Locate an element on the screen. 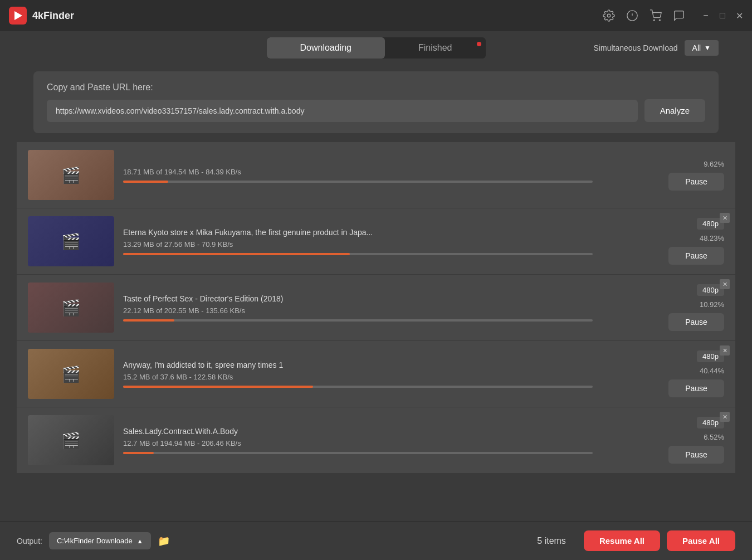  download-percent-4: 40.44% is located at coordinates (712, 371).